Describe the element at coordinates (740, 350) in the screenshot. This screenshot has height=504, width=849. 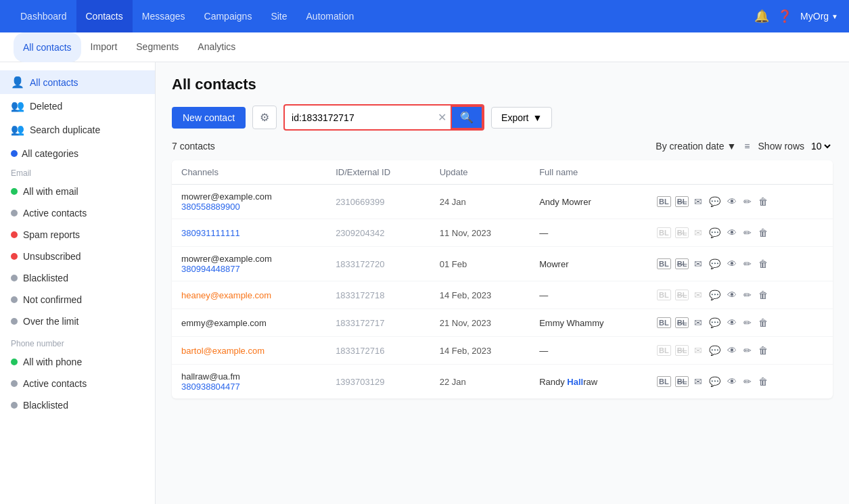
I see `cell-actions: BL BL ✉ 💬 👁 ✏ 🗑` at that location.